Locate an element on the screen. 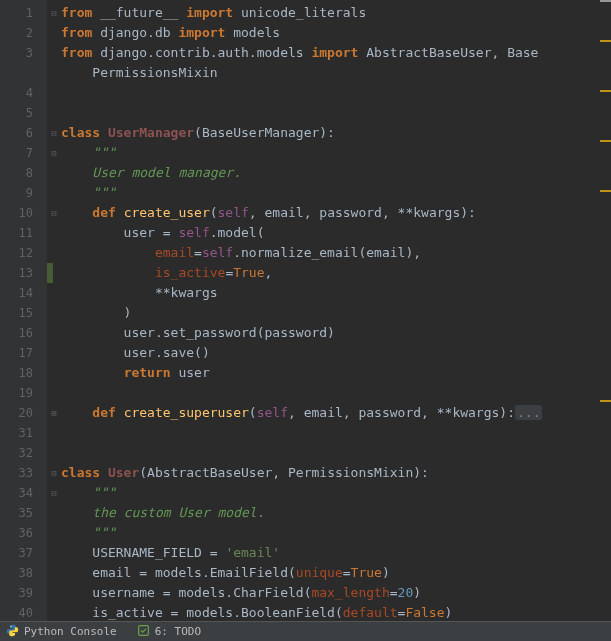 The image size is (611, 641). code-line: from __future__ import unicode_literals is located at coordinates (336, 13).